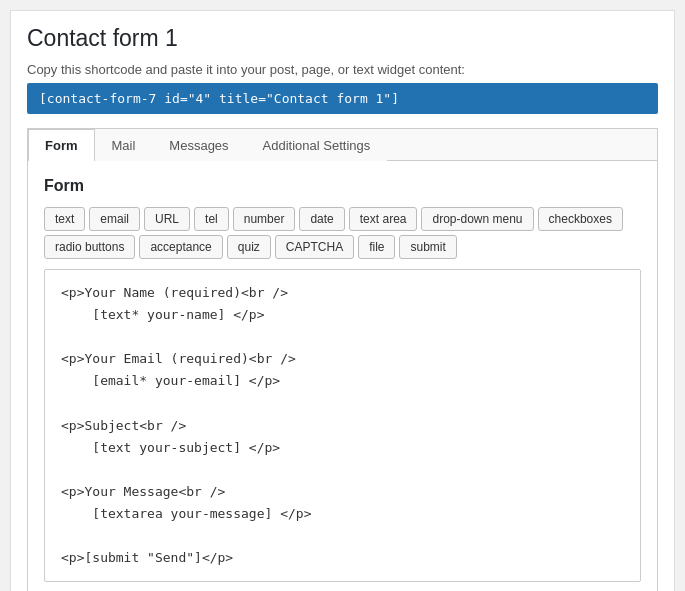 The height and width of the screenshot is (591, 685). What do you see at coordinates (580, 219) in the screenshot?
I see `tag-btn-checkboxes: checkboxes` at bounding box center [580, 219].